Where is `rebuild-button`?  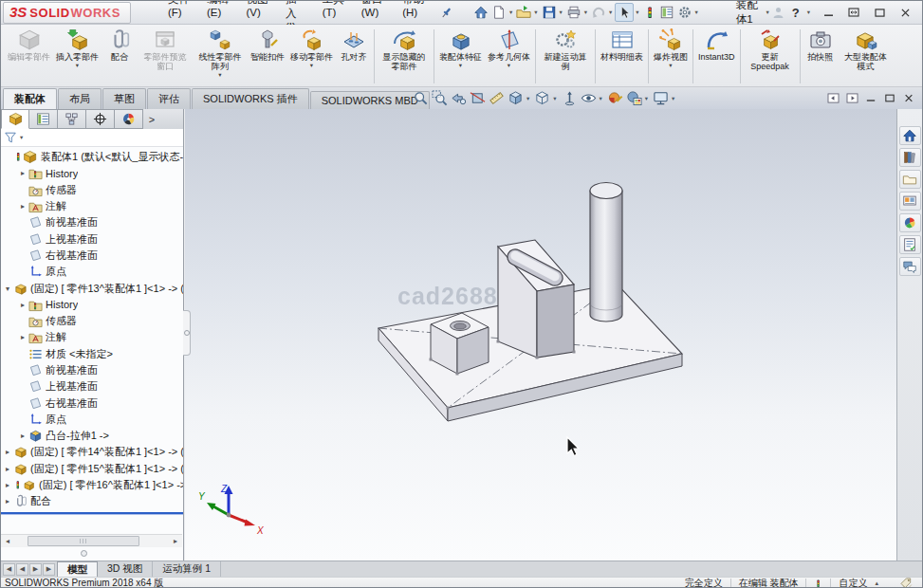
rebuild-button is located at coordinates (650, 13).